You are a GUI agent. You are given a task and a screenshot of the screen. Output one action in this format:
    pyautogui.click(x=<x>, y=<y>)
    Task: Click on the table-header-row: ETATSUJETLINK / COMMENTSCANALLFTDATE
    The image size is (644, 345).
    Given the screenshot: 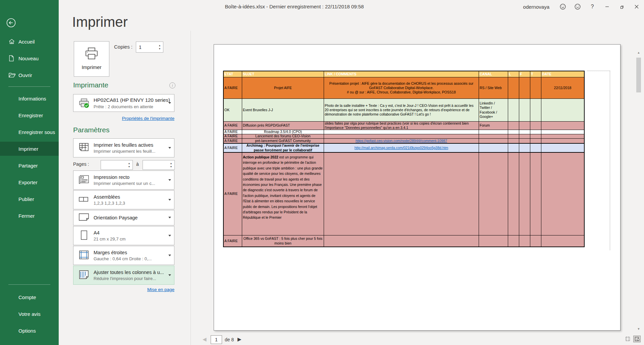 What is the action you would take?
    pyautogui.click(x=404, y=74)
    